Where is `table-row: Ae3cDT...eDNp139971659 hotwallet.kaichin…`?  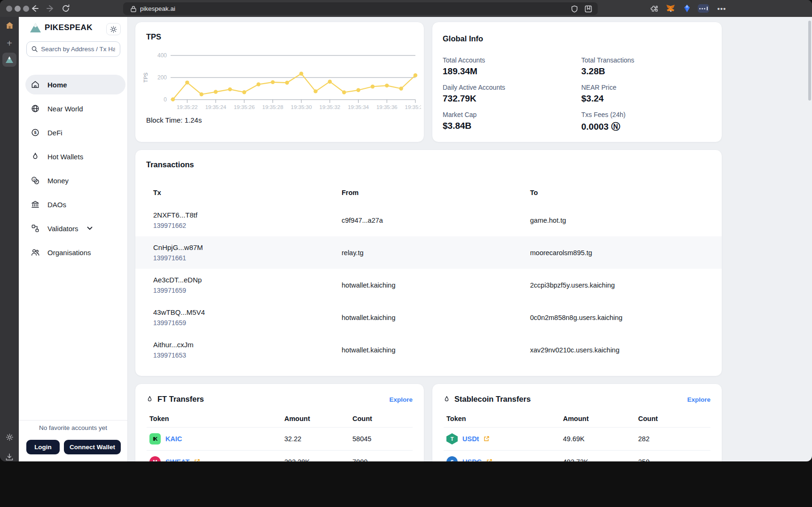
table-row: Ae3cDT...eDNp139971659 hotwallet.kaichin… is located at coordinates (429, 285).